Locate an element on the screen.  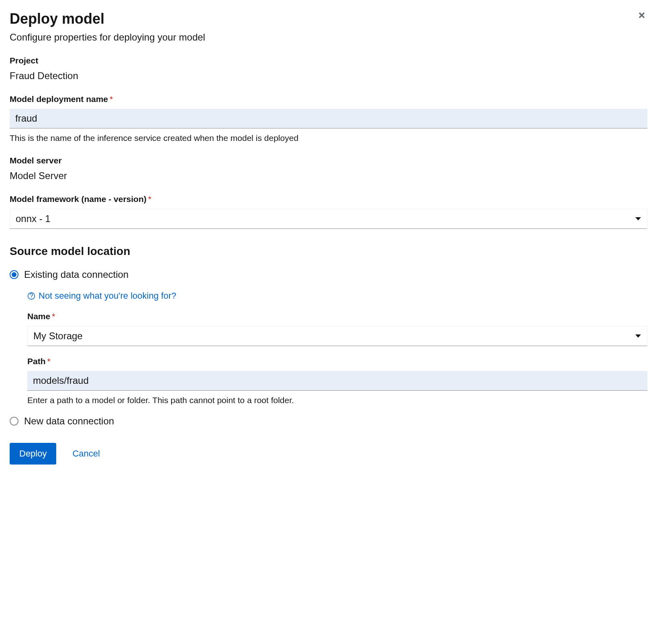
deployment-name-helper: This is the name of the inference servic… is located at coordinates (328, 138).